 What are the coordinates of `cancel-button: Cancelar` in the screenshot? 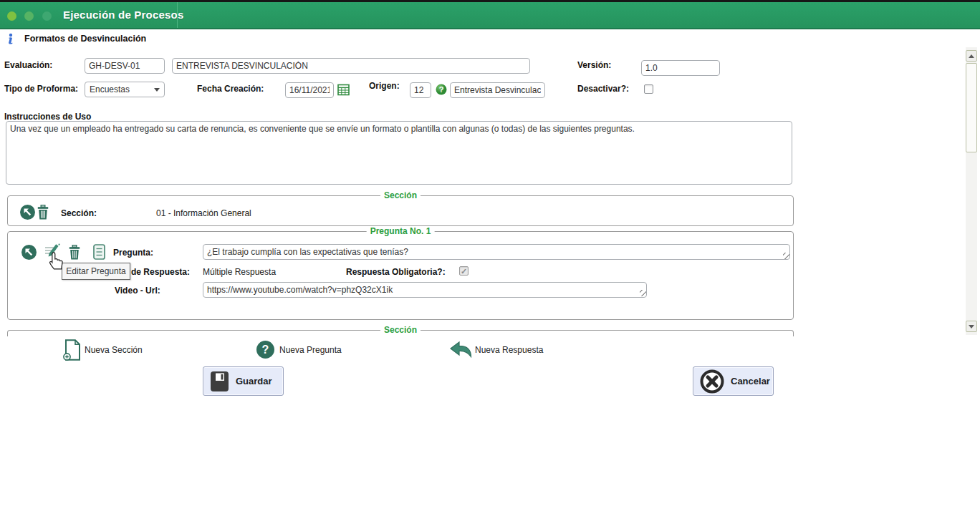 It's located at (734, 381).